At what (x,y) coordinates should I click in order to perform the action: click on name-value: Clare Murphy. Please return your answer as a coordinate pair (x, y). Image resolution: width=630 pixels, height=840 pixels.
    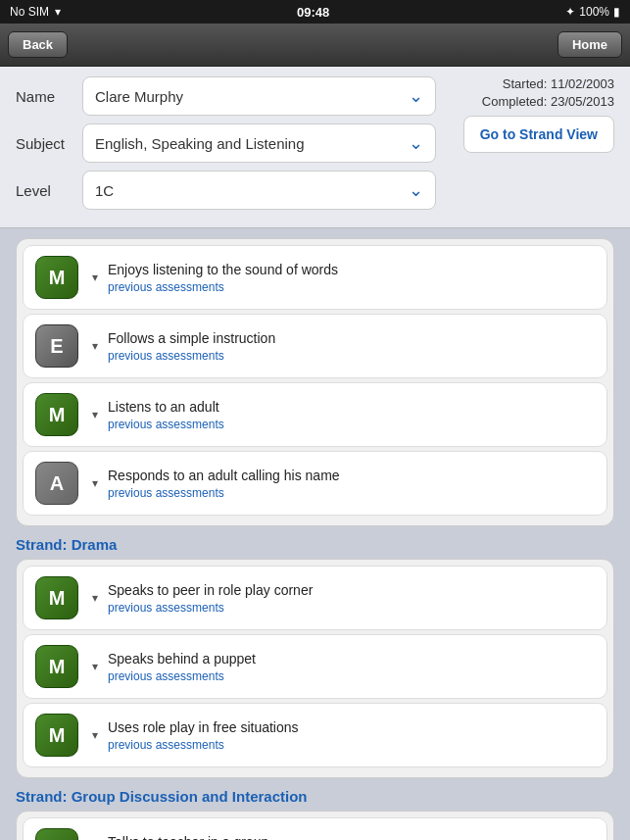
    Looking at the image, I should click on (139, 96).